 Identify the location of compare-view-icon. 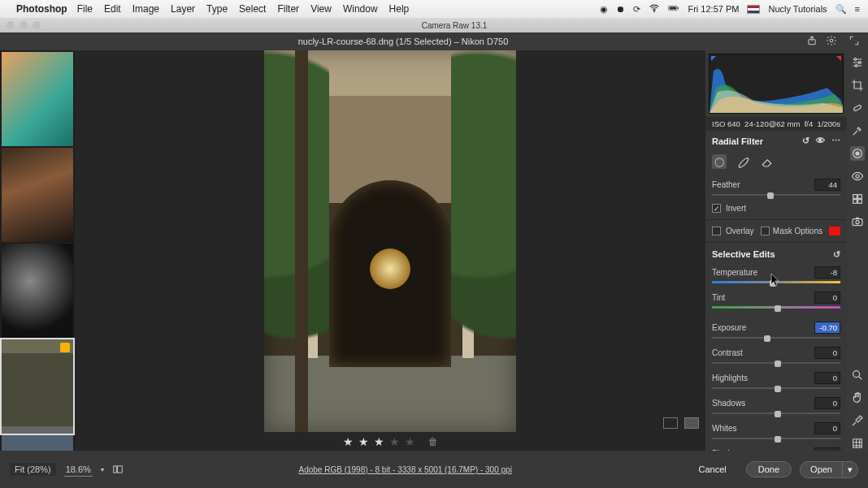
(692, 423).